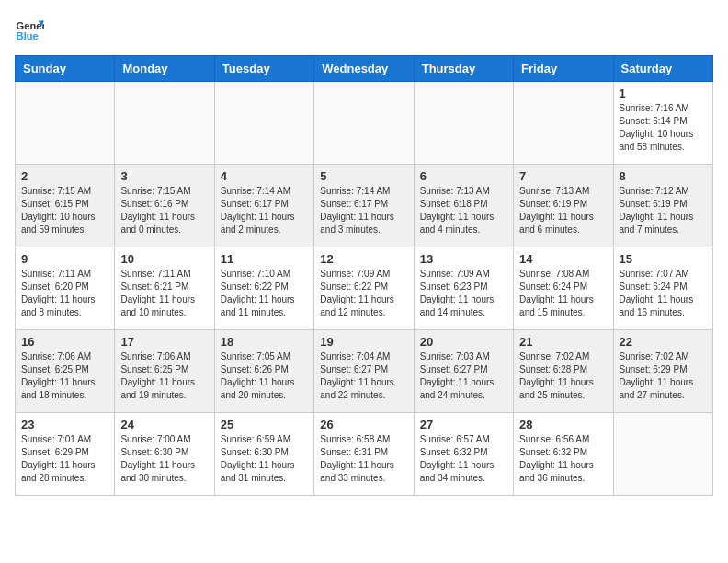  I want to click on day-number: 8, so click(664, 177).